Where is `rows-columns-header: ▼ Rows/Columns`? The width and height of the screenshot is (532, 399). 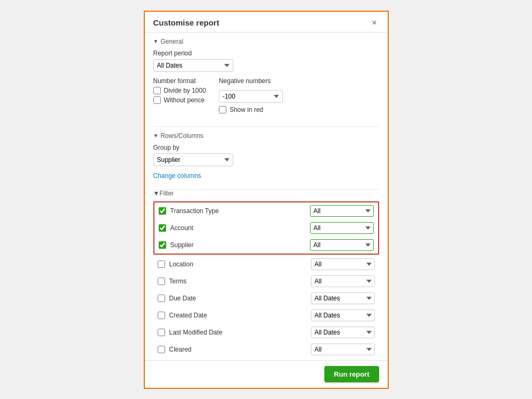
rows-columns-header: ▼ Rows/Columns is located at coordinates (266, 136).